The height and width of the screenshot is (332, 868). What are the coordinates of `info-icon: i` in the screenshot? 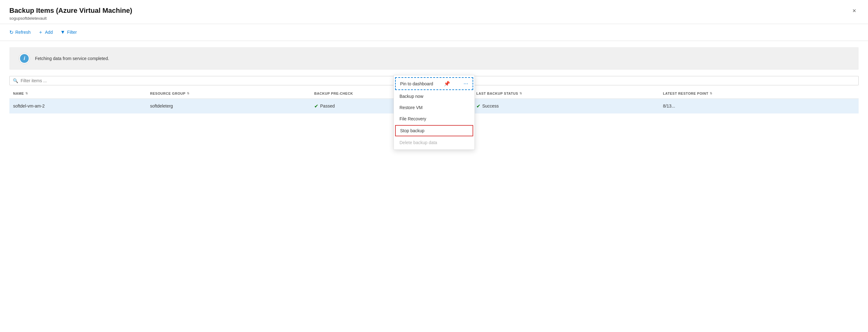 It's located at (24, 58).